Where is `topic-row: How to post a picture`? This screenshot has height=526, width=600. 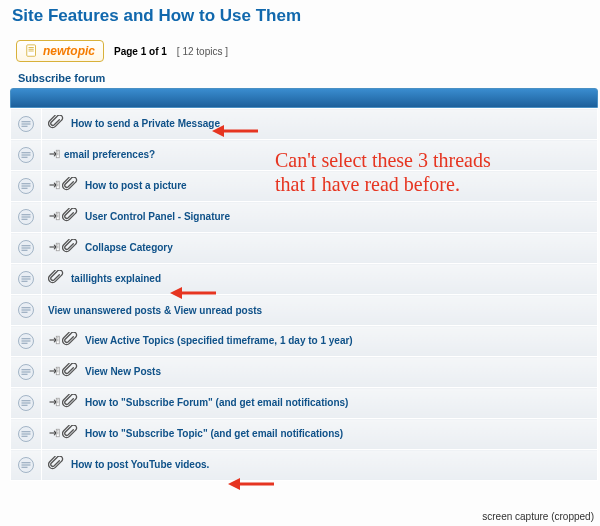
topic-row: How to post a picture is located at coordinates (304, 186).